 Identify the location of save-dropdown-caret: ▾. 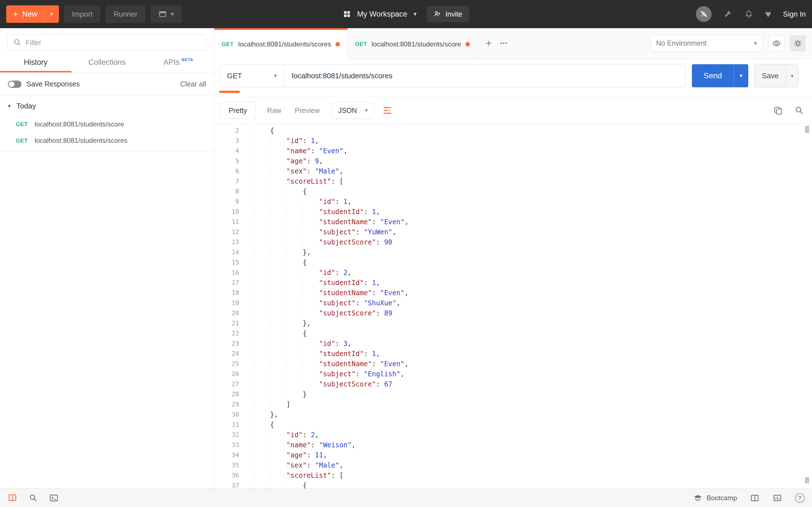
(792, 76).